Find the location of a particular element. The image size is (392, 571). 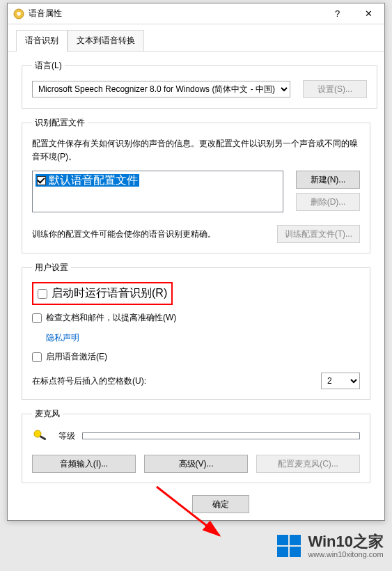

profile-checkbox is located at coordinates (42, 181).